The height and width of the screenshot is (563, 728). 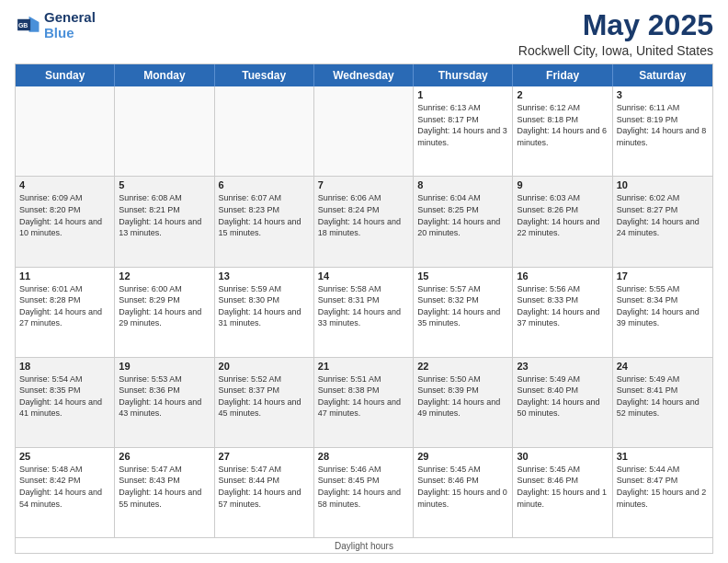 What do you see at coordinates (563, 215) in the screenshot?
I see `cell-info: Sunrise: 6:03 AMSunset: 8:26 PMDaylight:…` at bounding box center [563, 215].